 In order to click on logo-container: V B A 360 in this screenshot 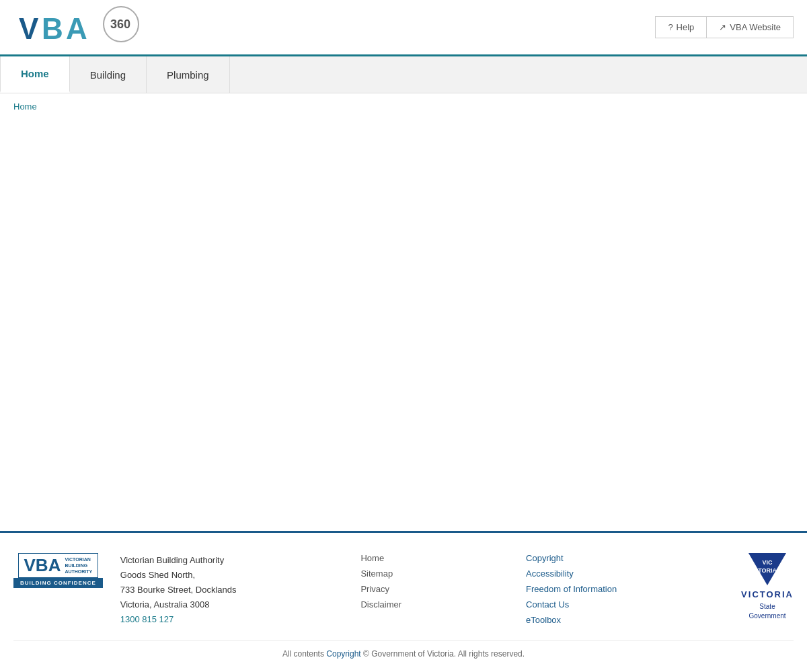, I will do `click(84, 27)`.